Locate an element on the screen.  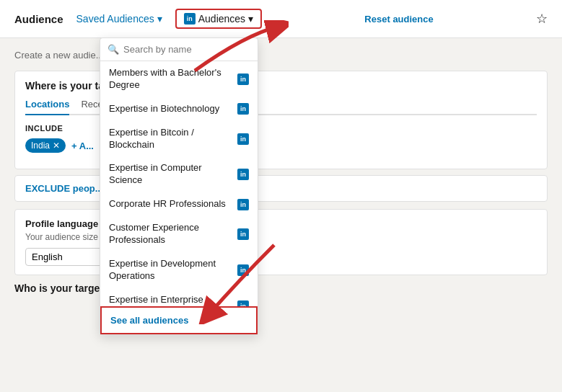
india-tag: India ✕ is located at coordinates (45, 146).